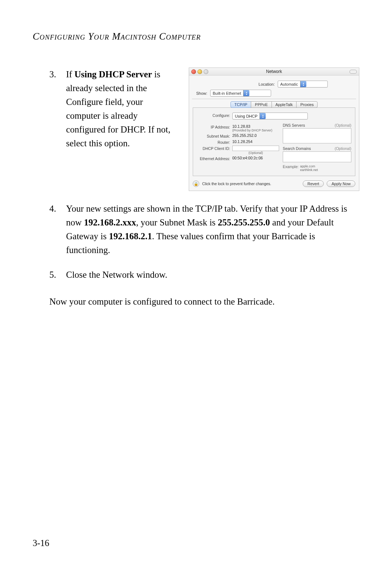 The image size is (392, 570). What do you see at coordinates (256, 126) in the screenshot?
I see `ip-value: 10.1.28.83` at bounding box center [256, 126].